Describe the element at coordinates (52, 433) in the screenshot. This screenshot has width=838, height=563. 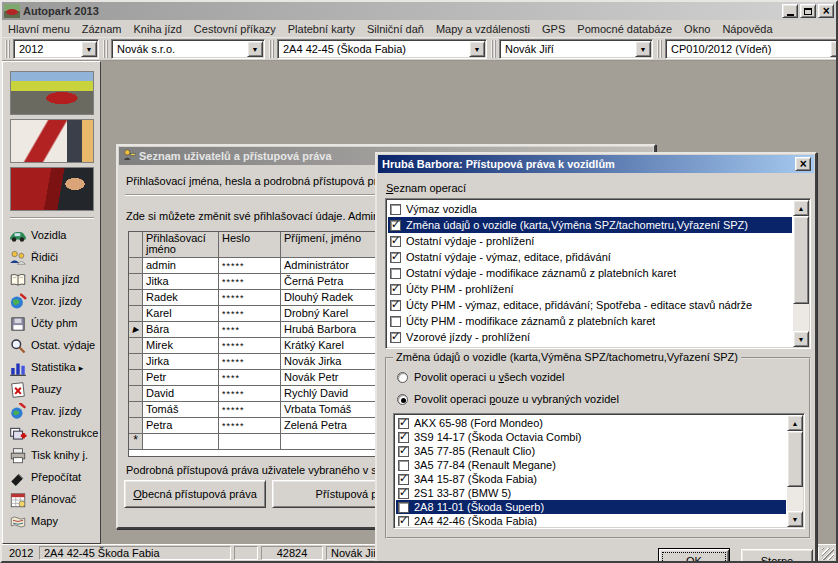
I see `sidebar-item-rekonstrukce: Rekonstrukce` at that location.